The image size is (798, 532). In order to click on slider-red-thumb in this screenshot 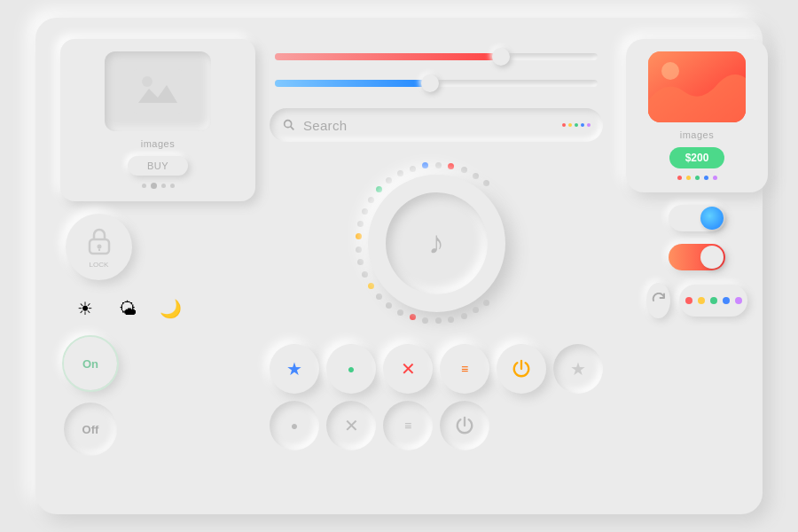, I will do `click(501, 57)`.